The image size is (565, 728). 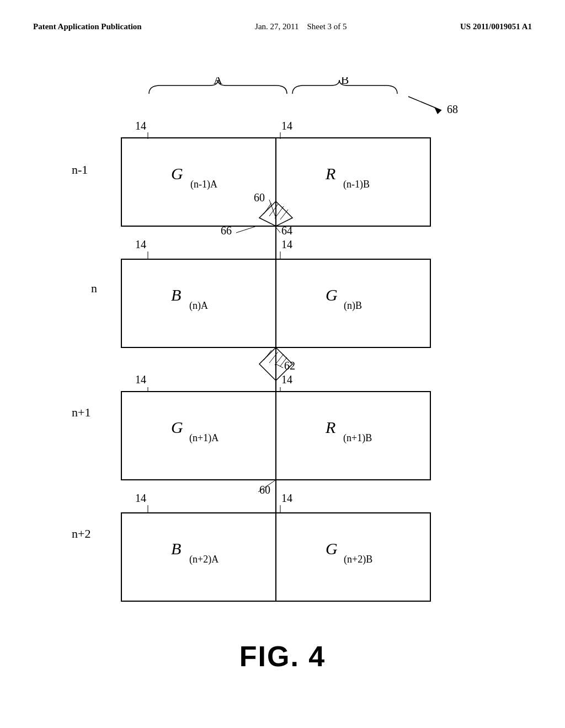 I want to click on header-date: Jan. 27, 2011, so click(x=277, y=26).